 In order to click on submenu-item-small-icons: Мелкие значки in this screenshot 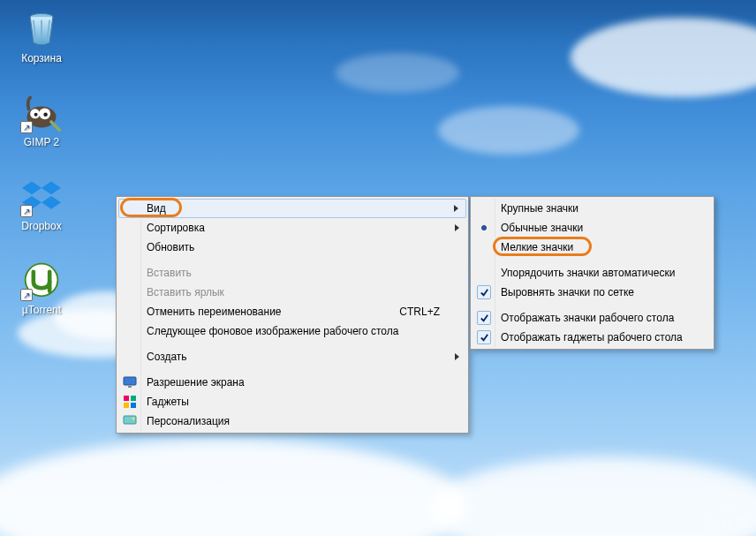, I will do `click(592, 247)`.